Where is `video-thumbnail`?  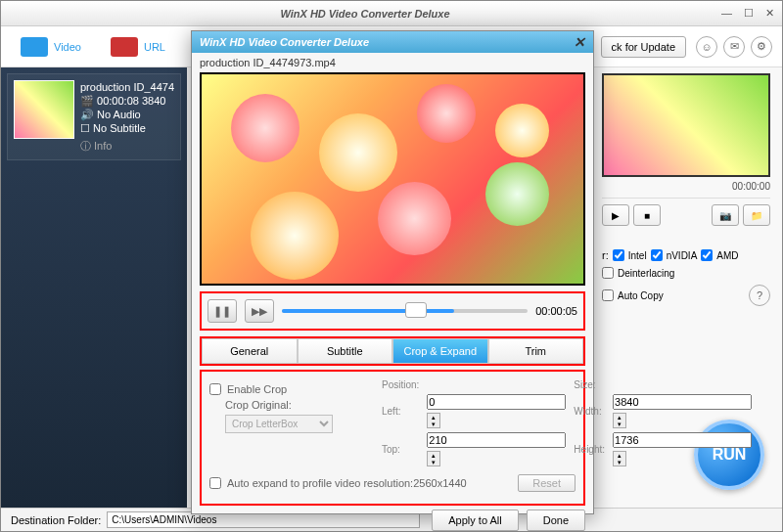 video-thumbnail is located at coordinates (44, 110).